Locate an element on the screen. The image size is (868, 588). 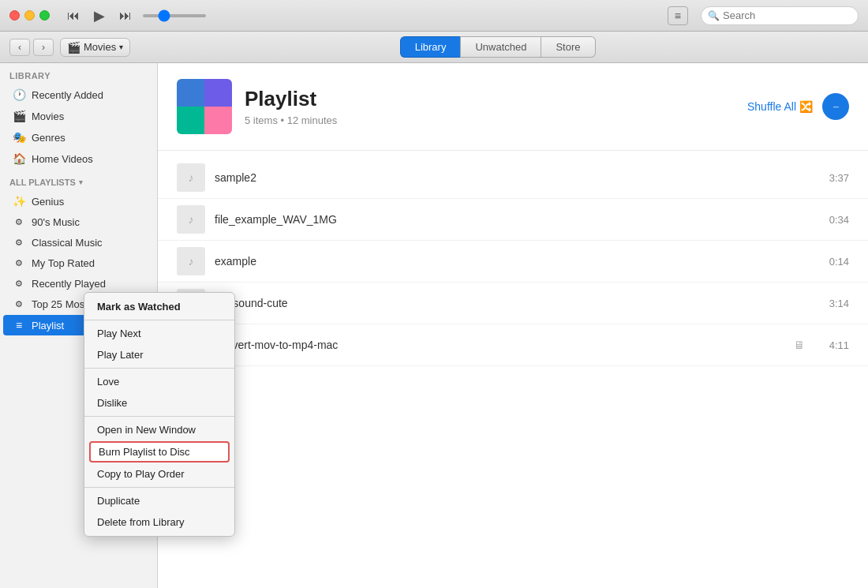
cm-duplicate: Duplicate is located at coordinates (159, 500).